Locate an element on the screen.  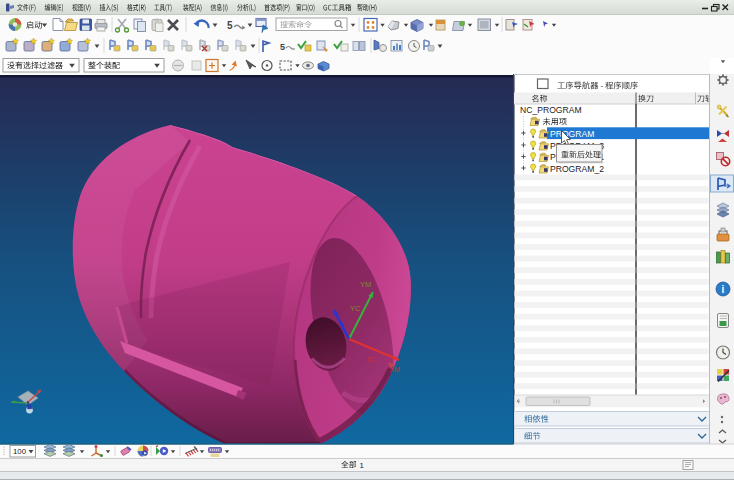
svg-text: PROGRAM_2 is located at coordinates (577, 169).